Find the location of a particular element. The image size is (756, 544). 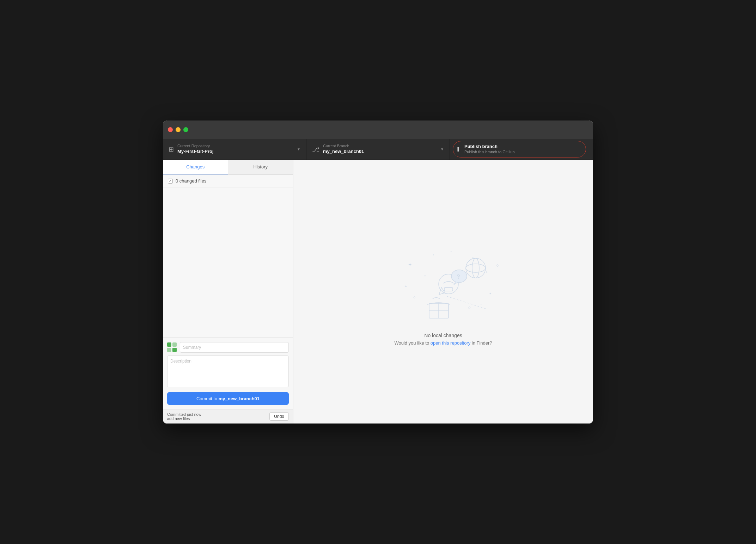

repository-chevron-icon: ▼ is located at coordinates (299, 149).